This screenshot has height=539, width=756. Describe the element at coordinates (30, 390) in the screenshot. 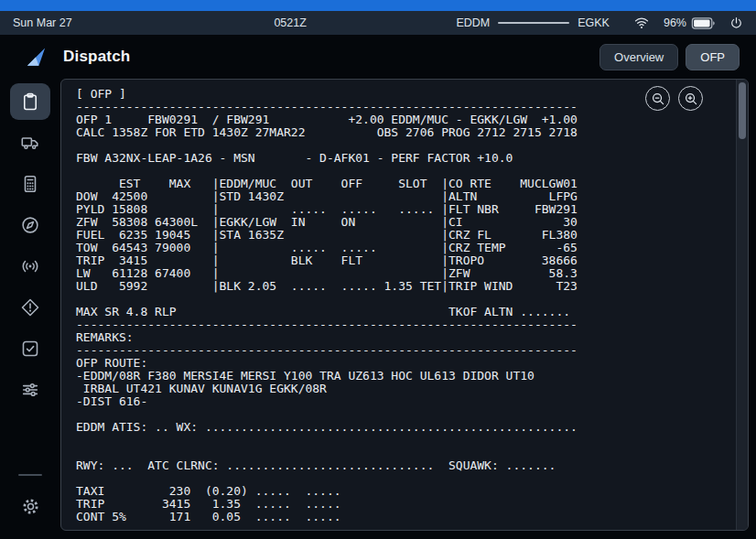

I see `sliders-icon` at that location.